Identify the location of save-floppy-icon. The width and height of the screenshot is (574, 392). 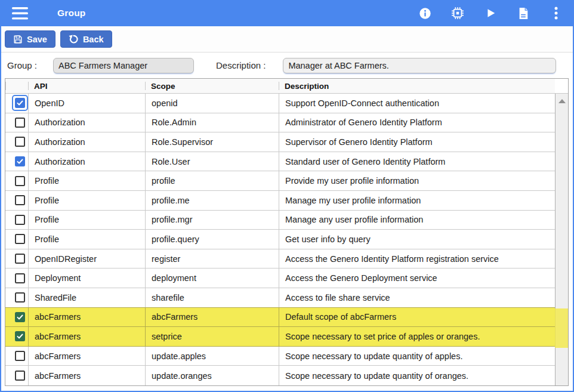
(18, 39).